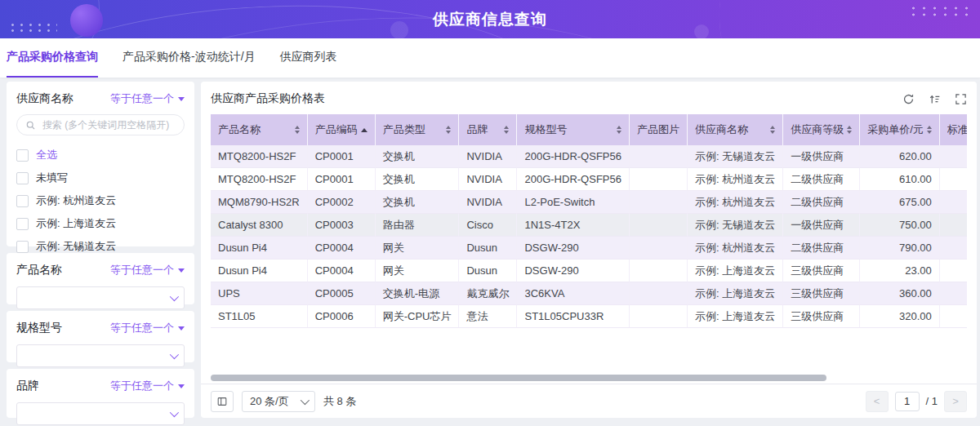 The height and width of the screenshot is (426, 980). I want to click on spec-model-select, so click(100, 356).